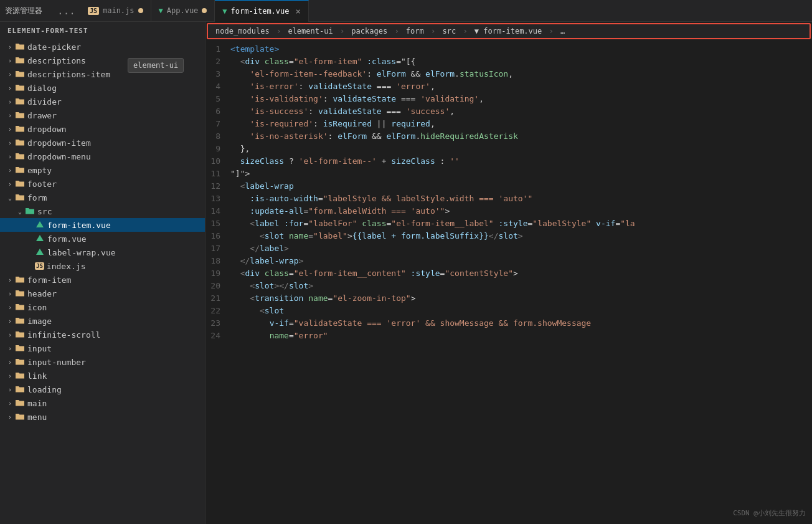  I want to click on sidebar-label: divider, so click(116, 102).